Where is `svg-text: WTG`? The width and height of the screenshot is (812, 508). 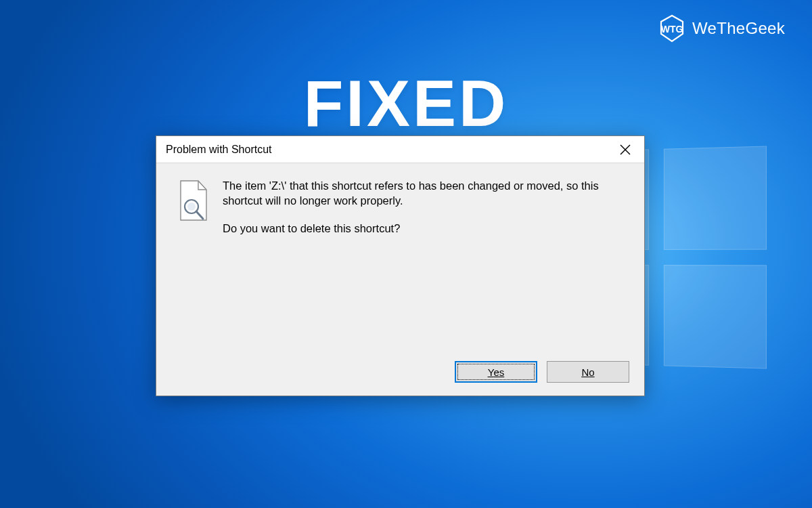 svg-text: WTG is located at coordinates (673, 29).